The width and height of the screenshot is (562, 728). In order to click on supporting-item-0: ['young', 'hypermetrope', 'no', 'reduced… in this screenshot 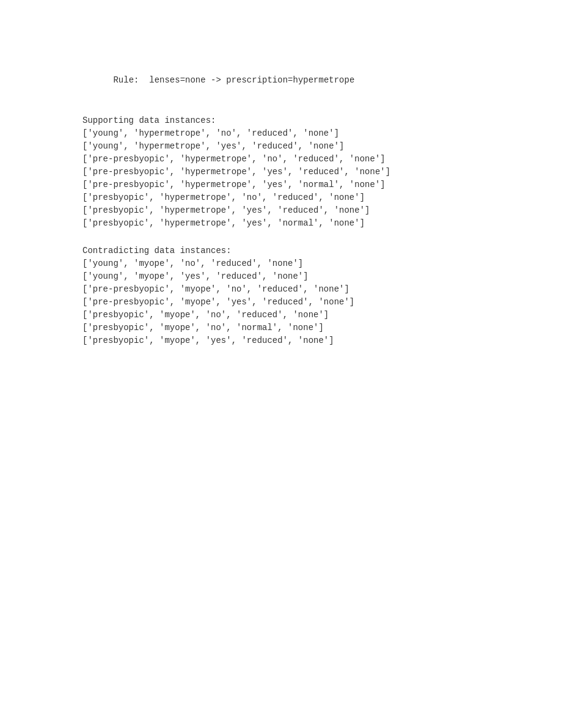, I will do `click(323, 133)`.